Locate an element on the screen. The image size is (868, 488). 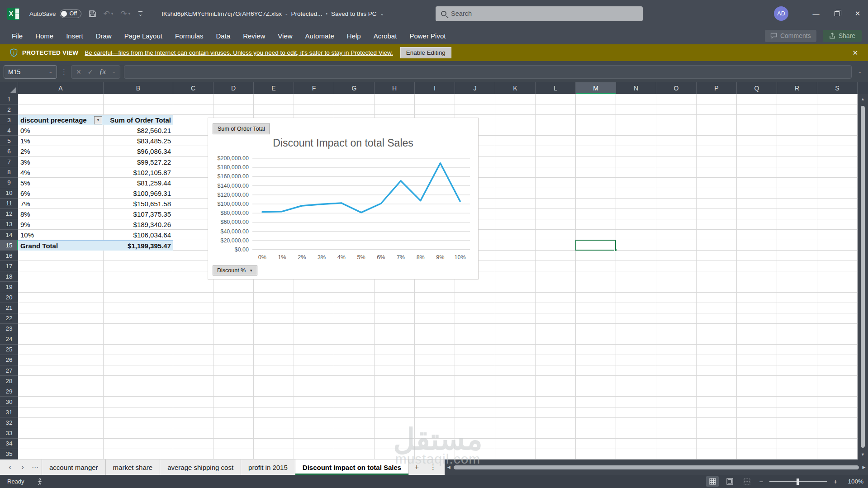
column-header-J: J is located at coordinates (475, 88).